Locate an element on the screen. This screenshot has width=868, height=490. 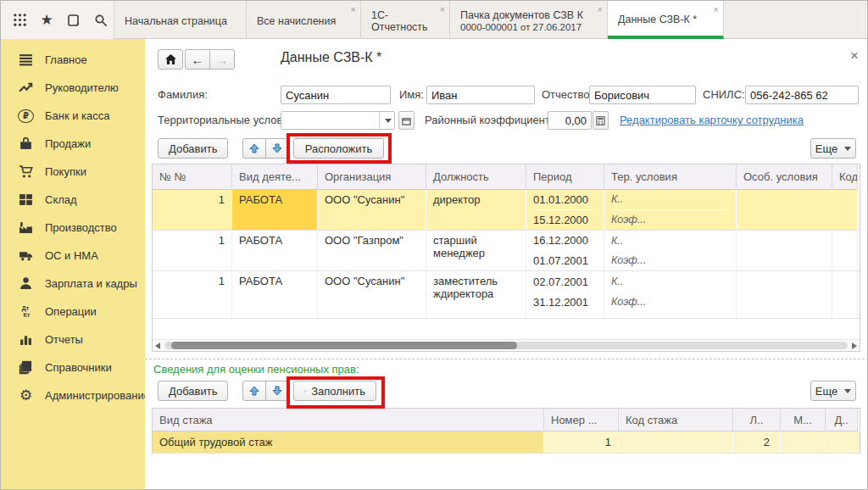
horizontal-scrollbar is located at coordinates (506, 345).